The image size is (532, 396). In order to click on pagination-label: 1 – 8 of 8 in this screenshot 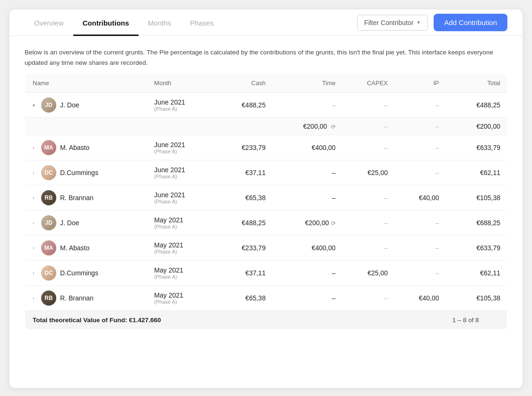, I will do `click(477, 320)`.